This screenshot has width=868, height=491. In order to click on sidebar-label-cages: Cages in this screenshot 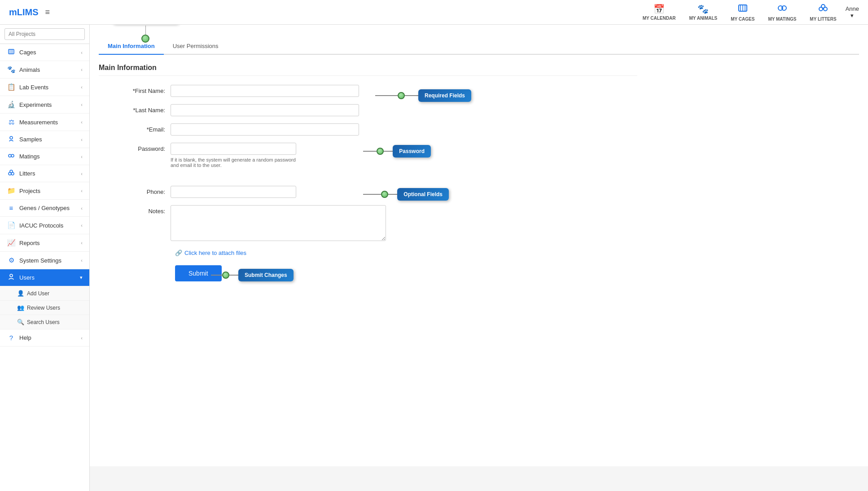, I will do `click(28, 52)`.